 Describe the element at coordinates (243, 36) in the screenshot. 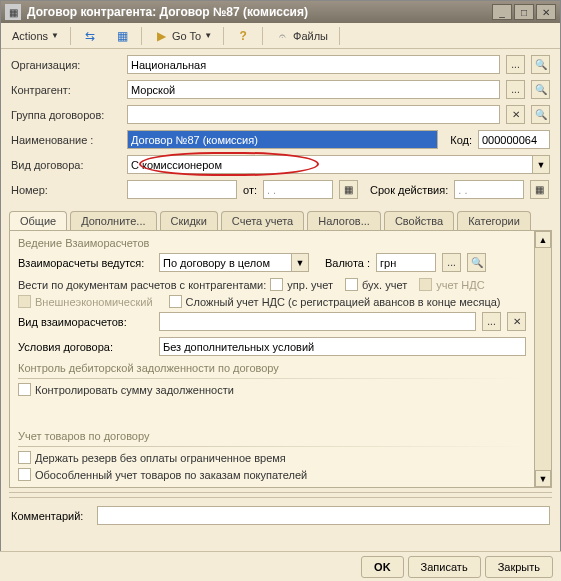

I see `help-button: ?` at that location.